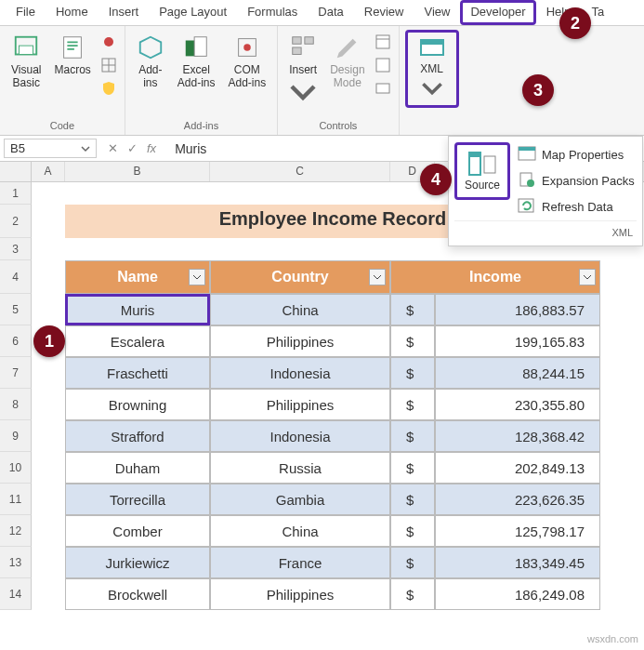 The width and height of the screenshot is (644, 650). Describe the element at coordinates (151, 61) in the screenshot. I see `addins-button: Add- ins` at that location.